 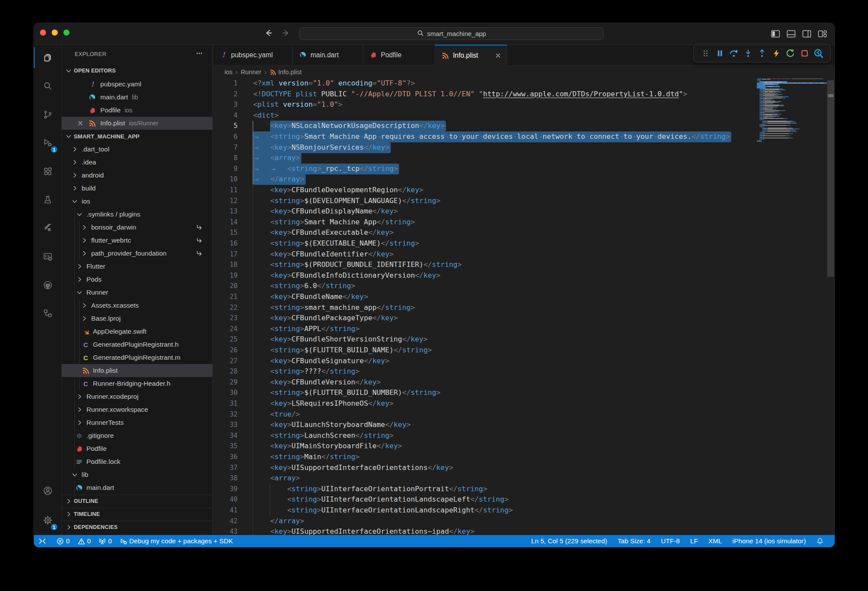 I want to click on debug-hot-reload-button, so click(x=776, y=53).